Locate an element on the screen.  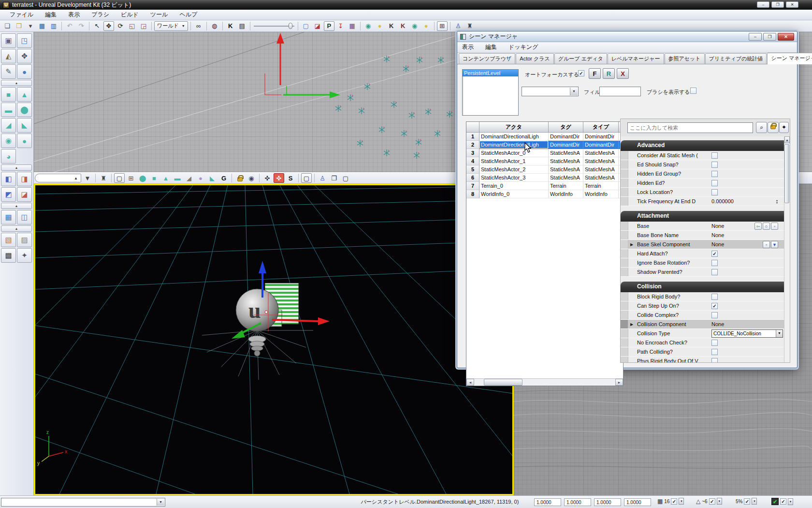
table-cell: Terrain is located at coordinates (601, 186).